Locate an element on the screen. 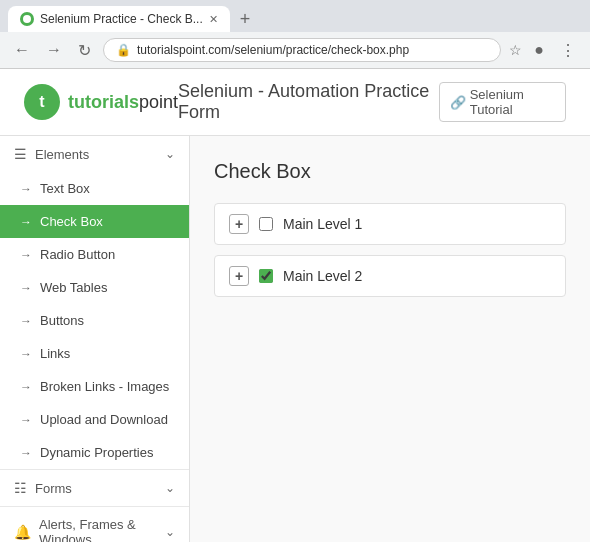 The height and width of the screenshot is (553, 590). sidebar-item-radio-button: → Radio Button is located at coordinates (94, 254).